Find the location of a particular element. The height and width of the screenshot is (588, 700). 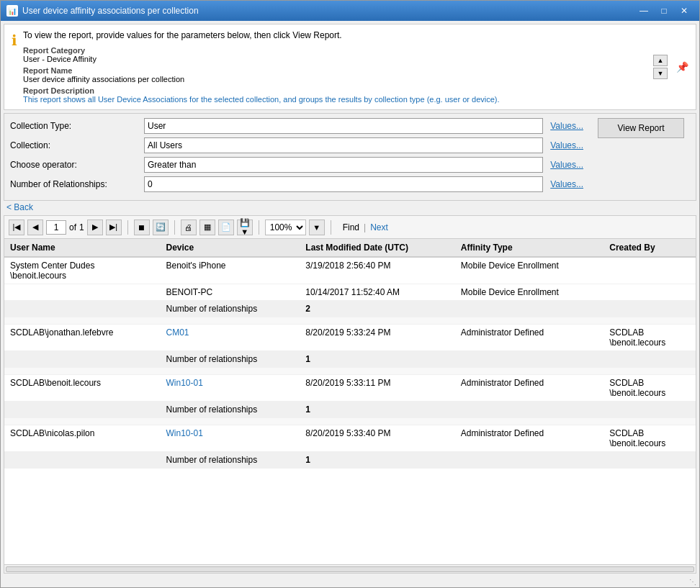

horizontal-scrollbar is located at coordinates (350, 569).